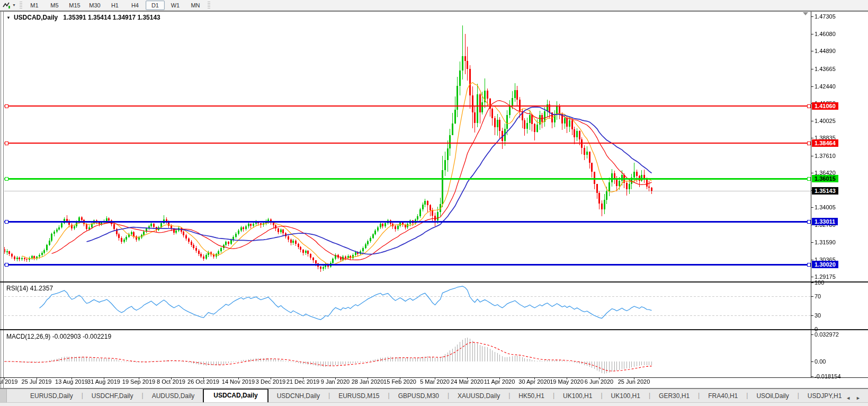  What do you see at coordinates (55, 5) in the screenshot?
I see `timeframe-button-m5: M5` at bounding box center [55, 5].